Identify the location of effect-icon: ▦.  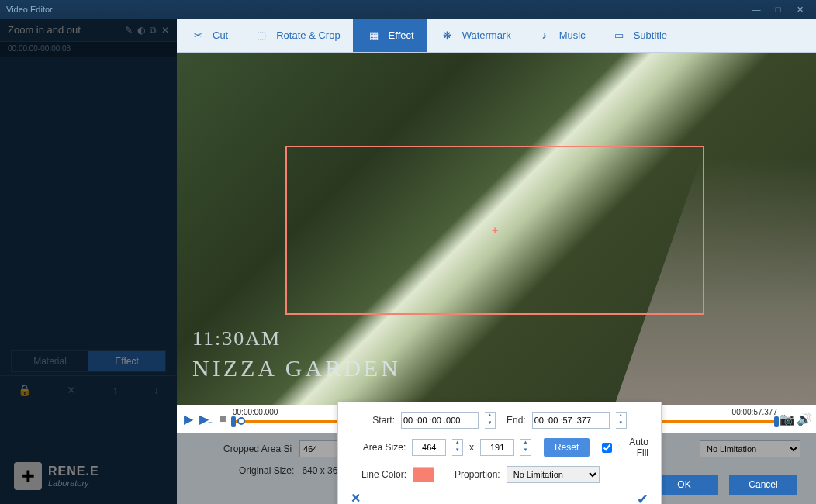
(374, 36).